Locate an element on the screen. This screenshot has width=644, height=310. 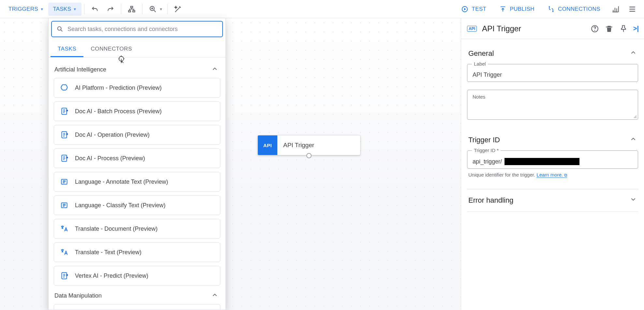
task-list: Data Mapping is located at coordinates (137, 307).